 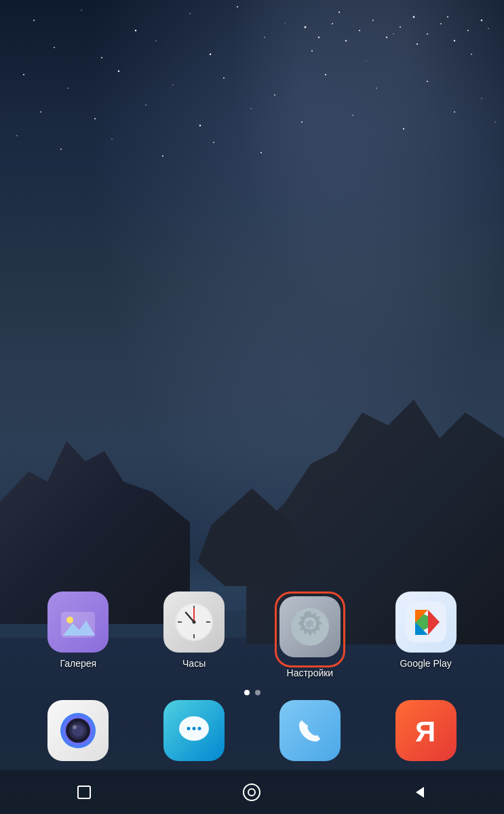 What do you see at coordinates (84, 792) in the screenshot?
I see `recents-button` at bounding box center [84, 792].